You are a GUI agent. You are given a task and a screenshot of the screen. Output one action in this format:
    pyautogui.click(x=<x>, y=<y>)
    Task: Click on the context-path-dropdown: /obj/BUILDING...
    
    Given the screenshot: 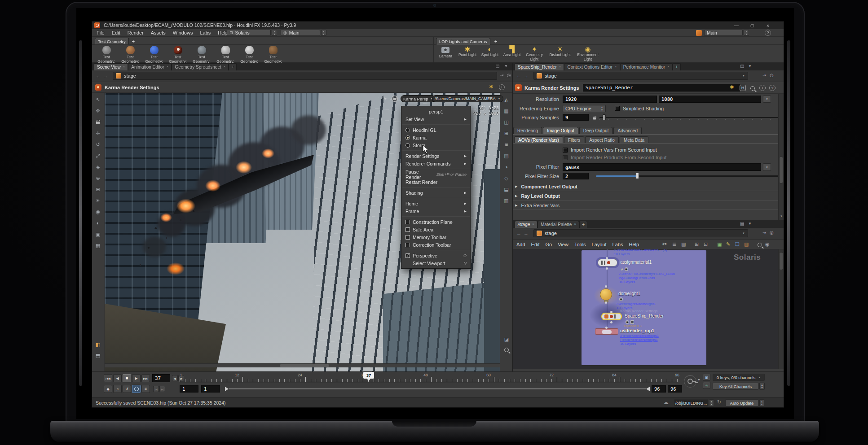 What is the action you would take?
    pyautogui.click(x=691, y=403)
    